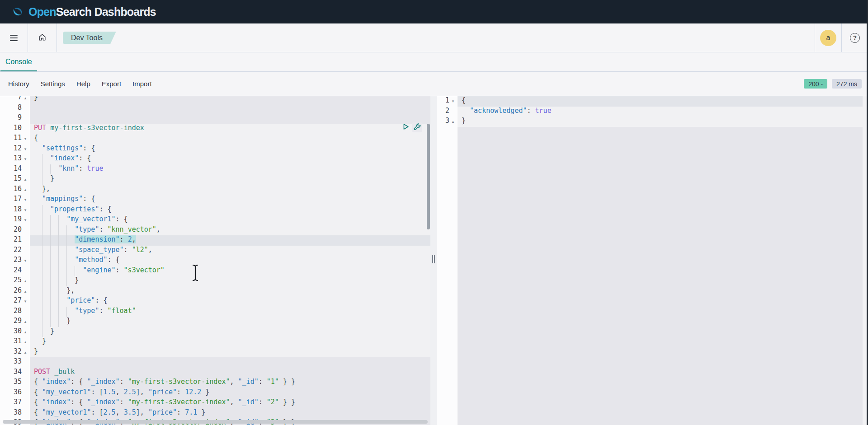 This screenshot has width=868, height=425. What do you see at coordinates (101, 300) in the screenshot?
I see `token-p: : {` at bounding box center [101, 300].